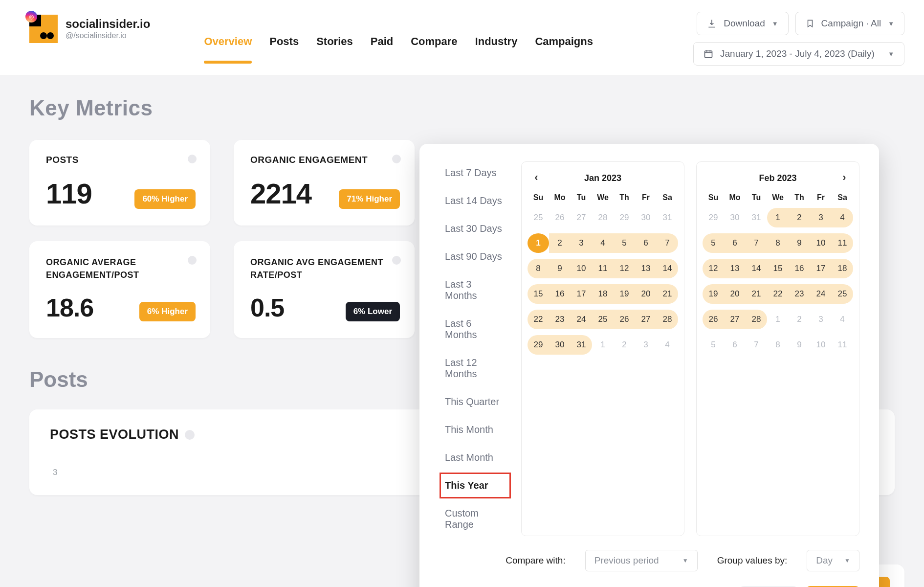 Image resolution: width=924 pixels, height=587 pixels. I want to click on download-button: Download ▼, so click(742, 23).